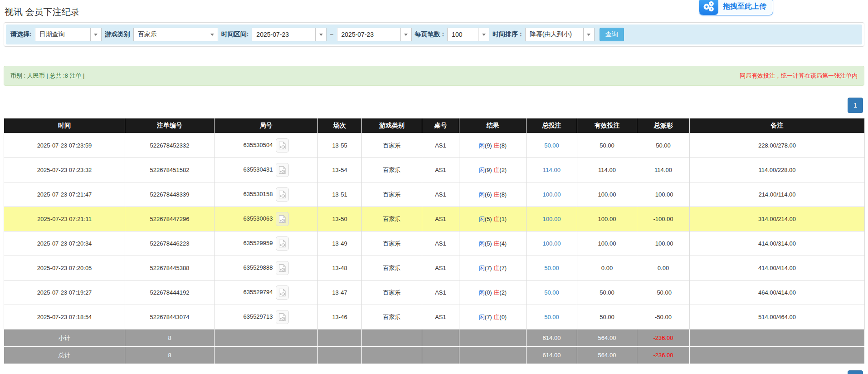 The height and width of the screenshot is (374, 868). Describe the element at coordinates (552, 355) in the screenshot. I see `summary-total-bet-cell: 614.00` at that location.